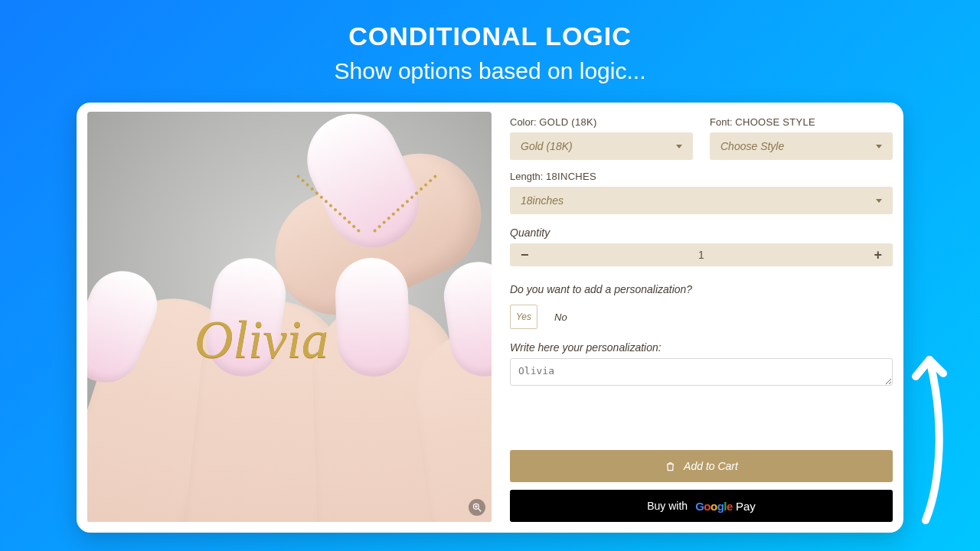 The image size is (980, 551). Describe the element at coordinates (547, 146) in the screenshot. I see `color-select-value: Gold (18K)` at that location.